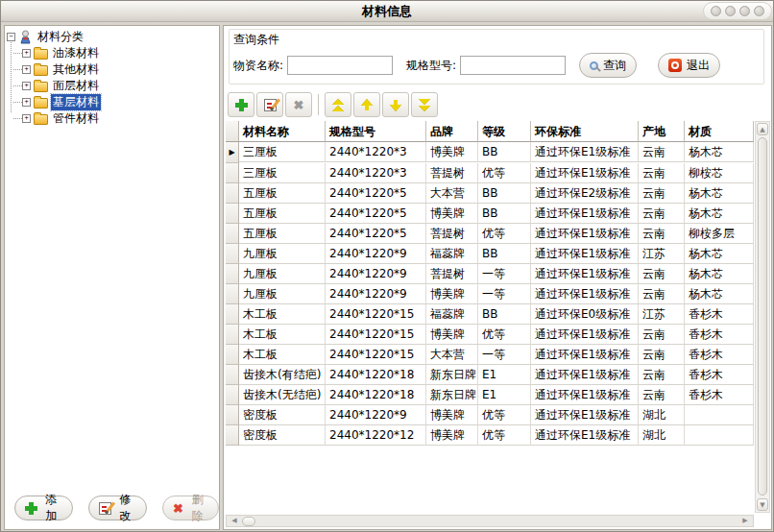  What do you see at coordinates (27, 69) in the screenshot?
I see `expand-icon: +` at bounding box center [27, 69].